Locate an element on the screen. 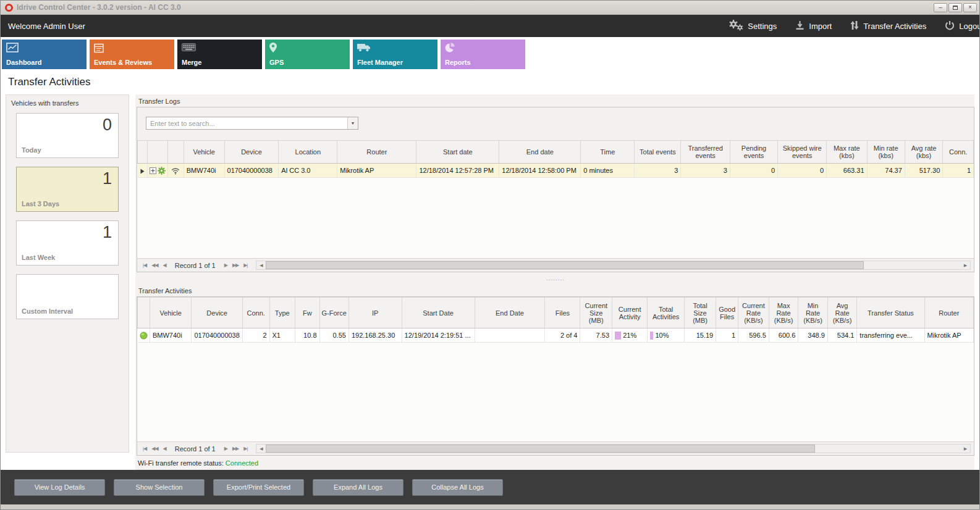  column-header: Current Rate (KB/s) is located at coordinates (754, 313).